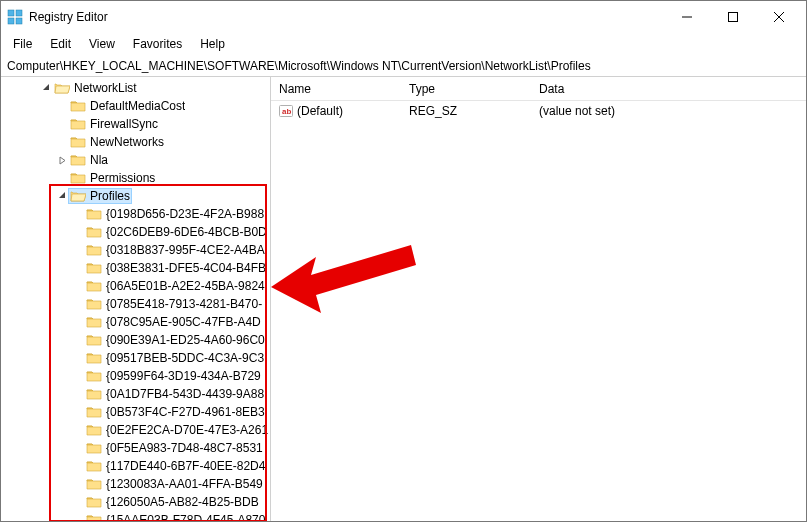 This screenshot has height=522, width=807. I want to click on close-button, so click(779, 17).